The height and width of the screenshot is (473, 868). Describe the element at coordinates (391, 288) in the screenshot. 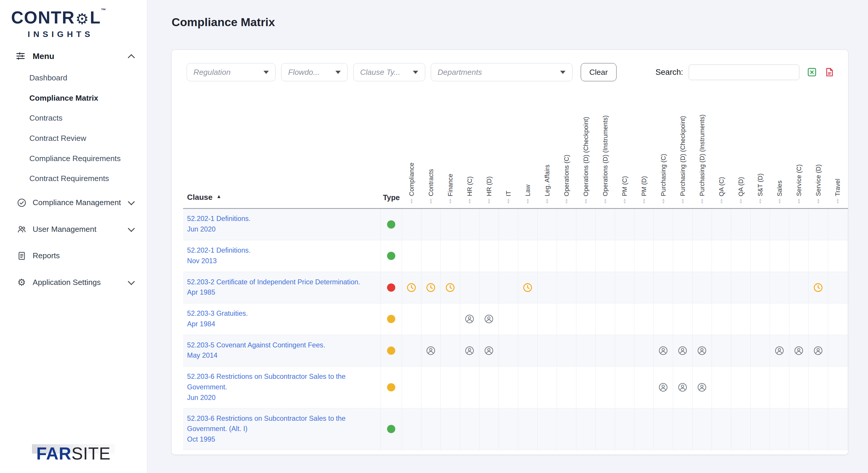

I see `type-indicator-red` at that location.